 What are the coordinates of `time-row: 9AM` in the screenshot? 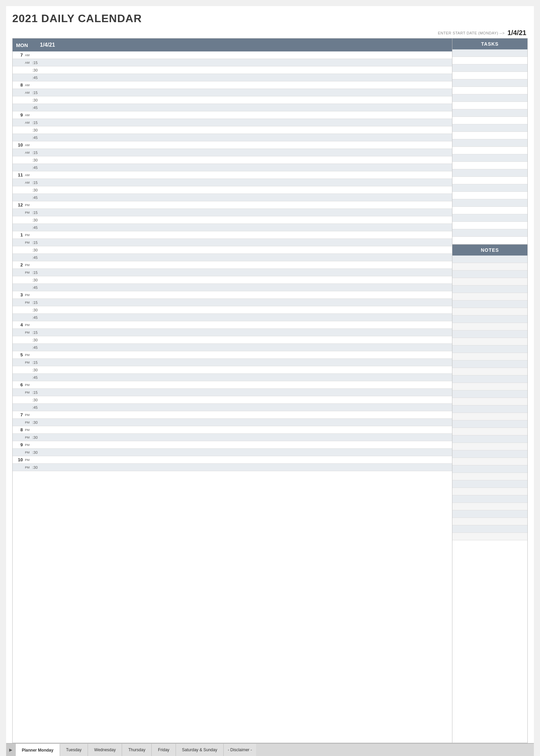 It's located at (232, 115).